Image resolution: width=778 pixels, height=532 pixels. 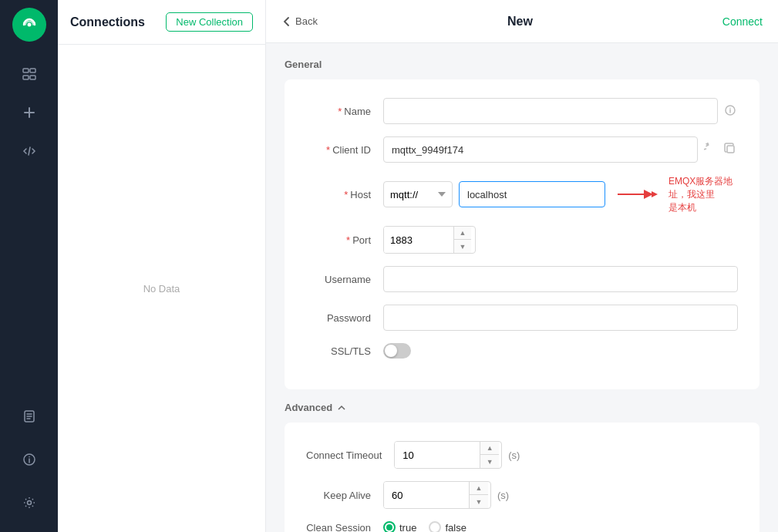 What do you see at coordinates (29, 462) in the screenshot?
I see `sidebar-bottom` at bounding box center [29, 462].